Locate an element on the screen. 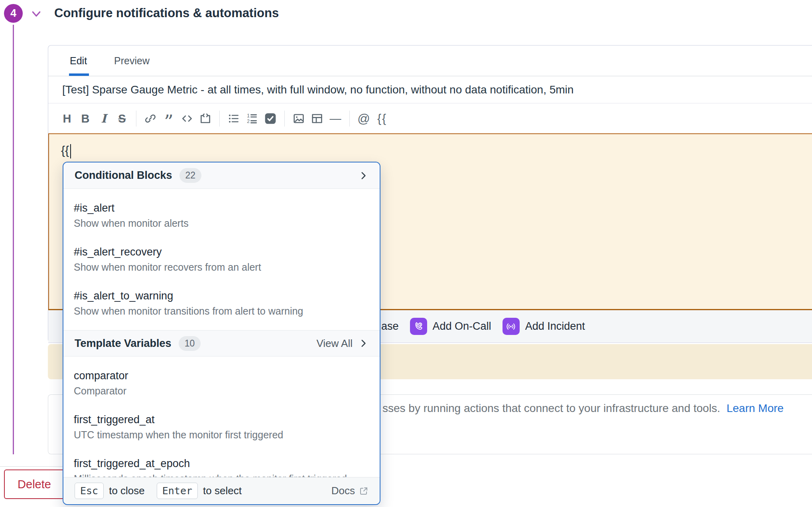  add-incident-button: Add Incident is located at coordinates (544, 327).